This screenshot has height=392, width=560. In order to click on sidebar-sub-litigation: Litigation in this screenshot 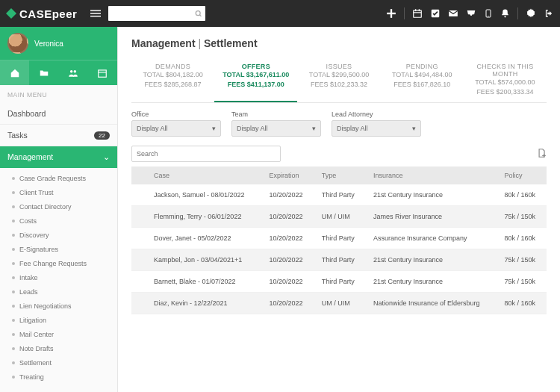, I will do `click(58, 320)`.